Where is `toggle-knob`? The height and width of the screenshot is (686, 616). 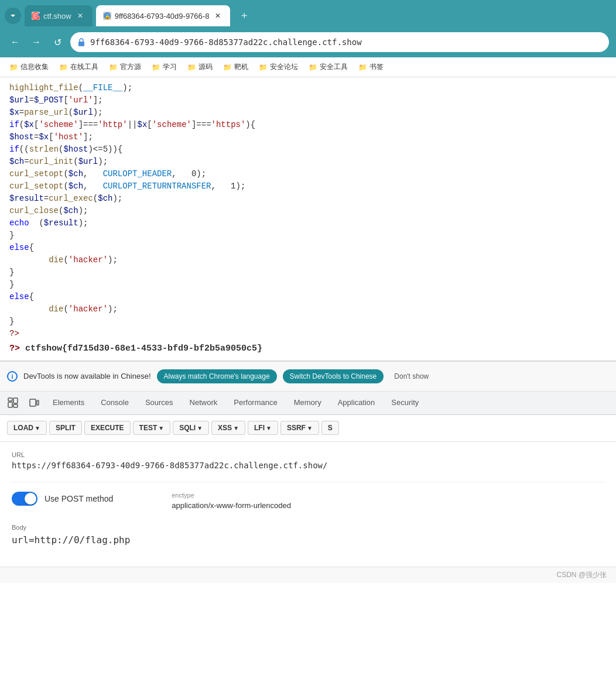 toggle-knob is located at coordinates (30, 499).